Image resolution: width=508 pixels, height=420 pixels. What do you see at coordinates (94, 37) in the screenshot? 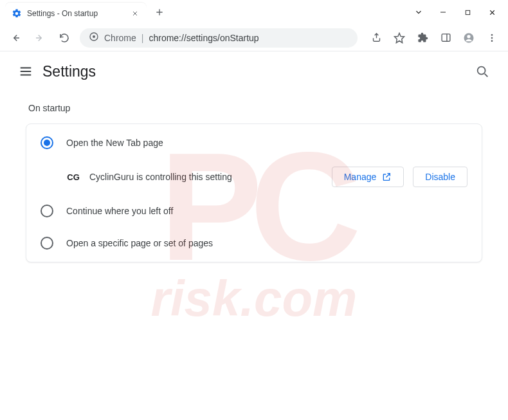
I see `site-info-icon` at bounding box center [94, 37].